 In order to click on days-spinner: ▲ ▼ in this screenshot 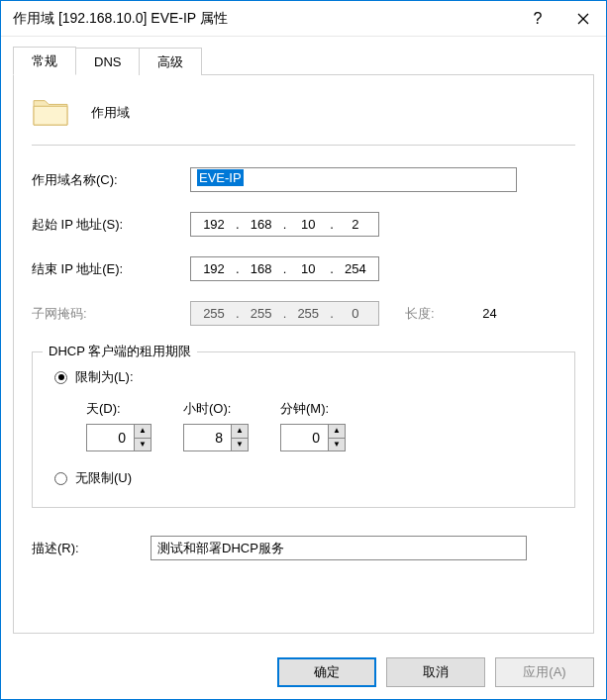, I will do `click(119, 438)`.